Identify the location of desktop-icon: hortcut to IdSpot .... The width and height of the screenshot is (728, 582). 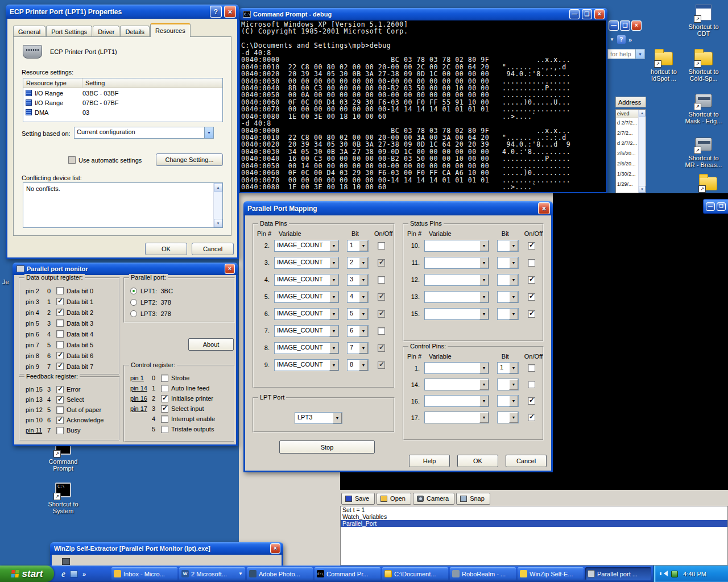
(664, 65).